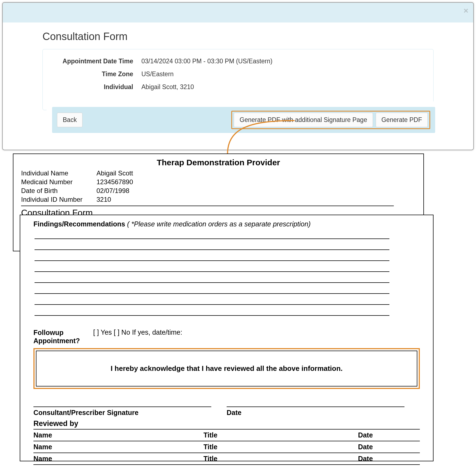 The width and height of the screenshot is (476, 469). What do you see at coordinates (98, 87) in the screenshot?
I see `individual-label: Individual` at bounding box center [98, 87].